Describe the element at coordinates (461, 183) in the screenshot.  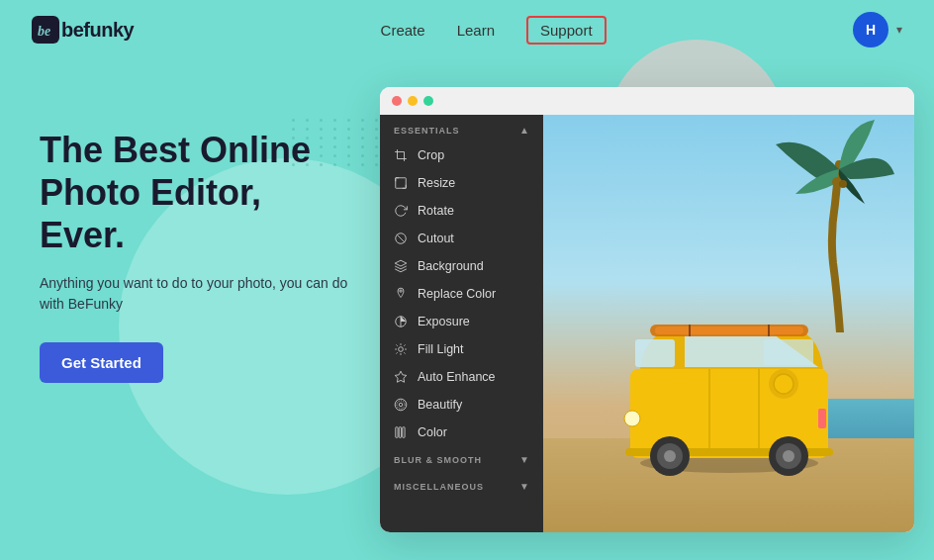
I see `menu-item-resize: Resize` at that location.